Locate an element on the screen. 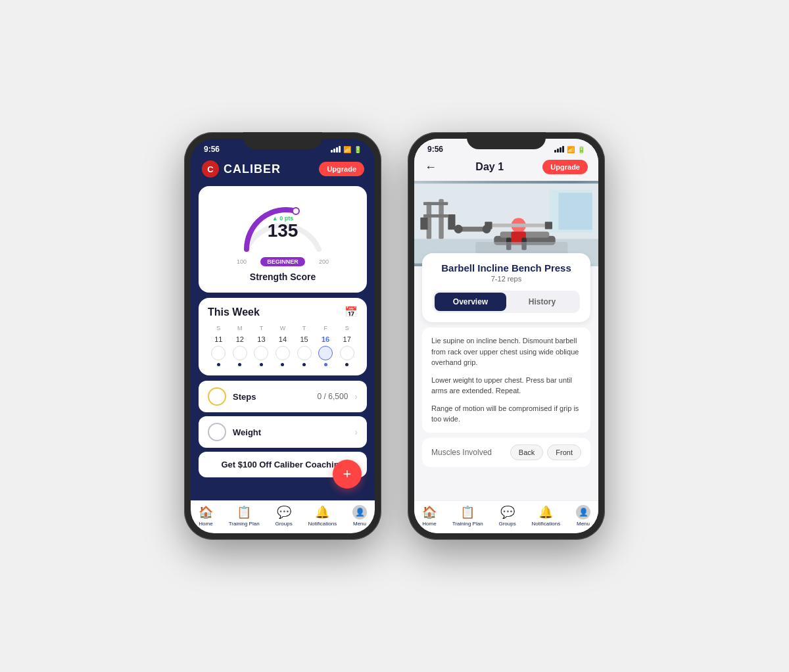 This screenshot has width=789, height=672. steps-label: Steps is located at coordinates (272, 397).